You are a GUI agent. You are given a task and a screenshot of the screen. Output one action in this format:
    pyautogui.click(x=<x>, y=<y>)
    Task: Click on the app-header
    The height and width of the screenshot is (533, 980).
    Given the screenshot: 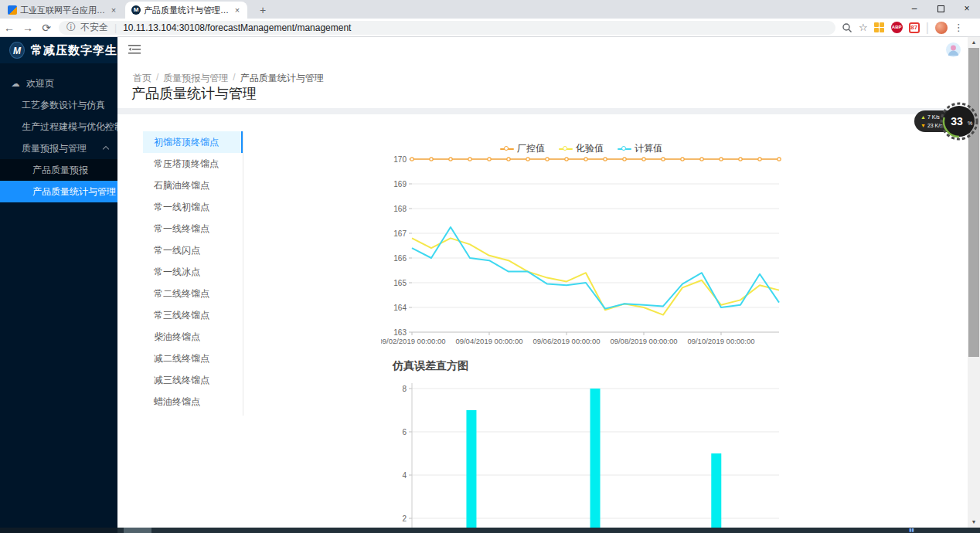 What is the action you would take?
    pyautogui.click(x=543, y=49)
    